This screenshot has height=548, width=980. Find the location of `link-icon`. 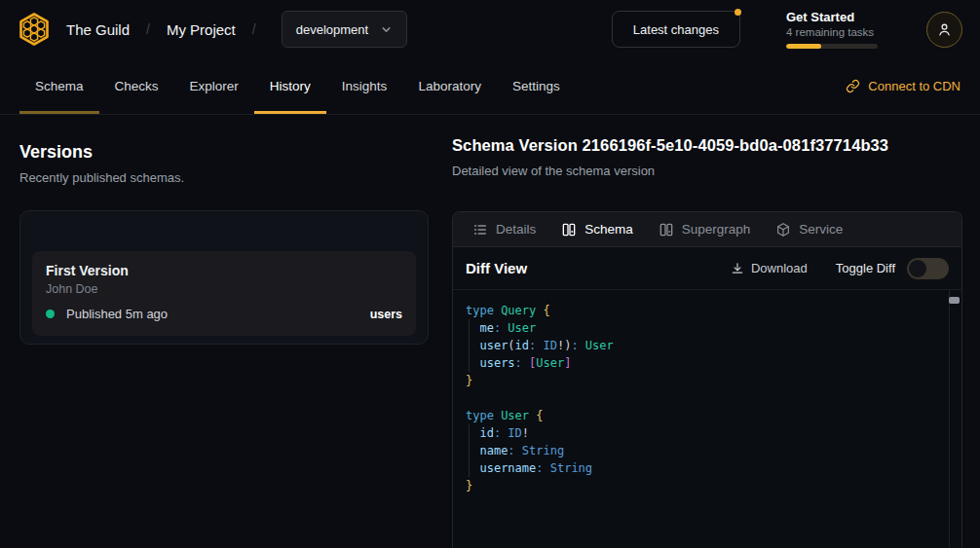

link-icon is located at coordinates (853, 86).